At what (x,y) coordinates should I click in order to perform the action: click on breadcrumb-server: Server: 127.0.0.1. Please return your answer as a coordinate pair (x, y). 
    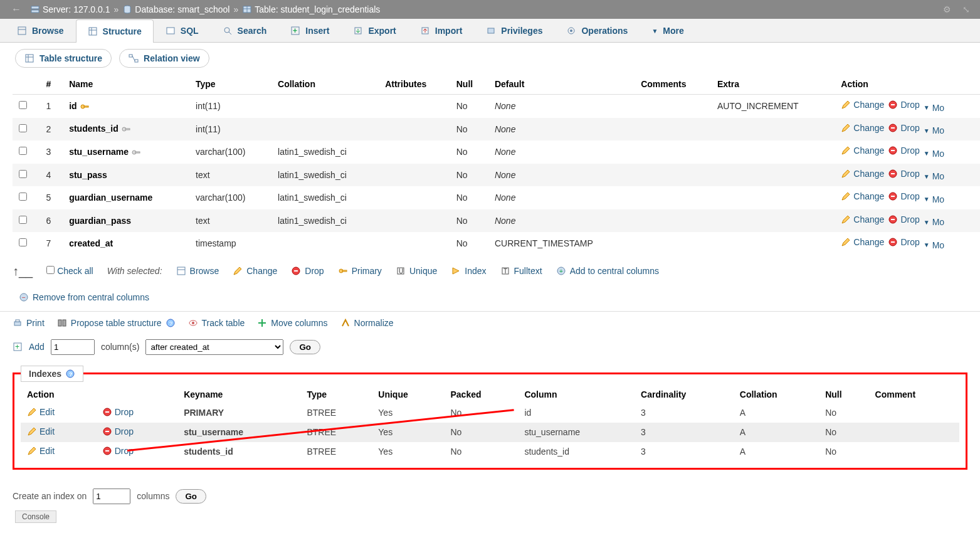
    Looking at the image, I should click on (70, 9).